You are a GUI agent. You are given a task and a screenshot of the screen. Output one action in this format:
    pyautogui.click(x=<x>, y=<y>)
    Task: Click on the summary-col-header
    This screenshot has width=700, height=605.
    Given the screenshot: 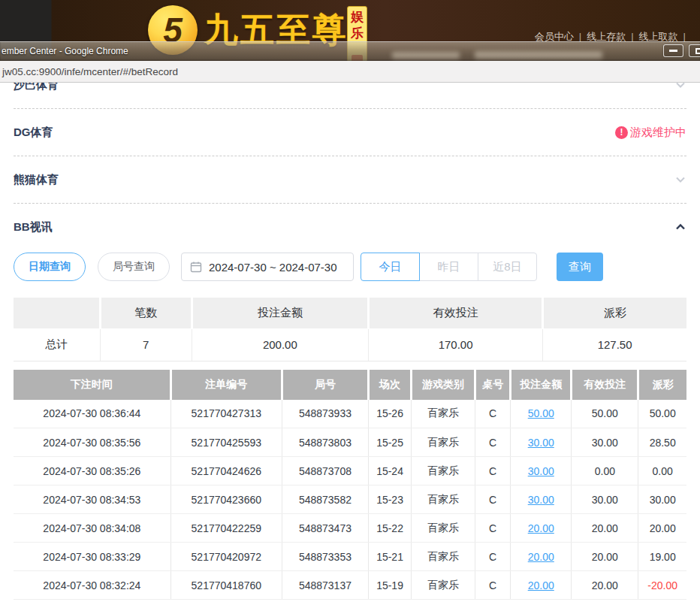 What is the action you would take?
    pyautogui.click(x=57, y=313)
    